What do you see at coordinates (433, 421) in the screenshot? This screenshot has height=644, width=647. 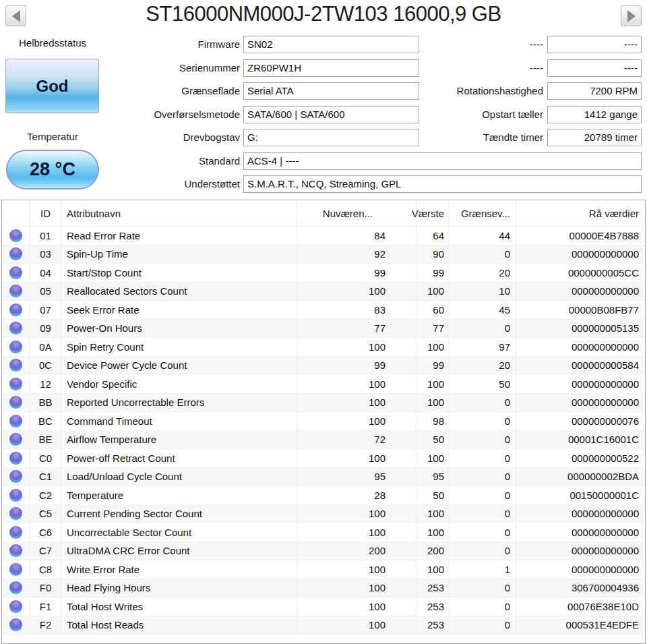 I see `attr-worst: 98` at bounding box center [433, 421].